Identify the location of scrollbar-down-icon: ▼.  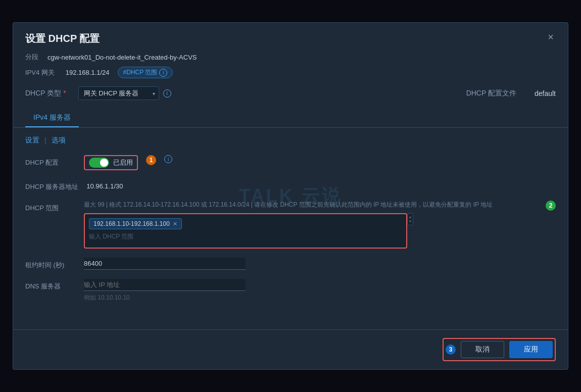
(410, 221).